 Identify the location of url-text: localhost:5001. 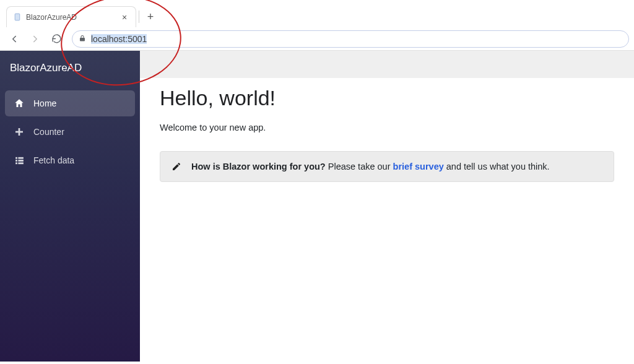
(119, 39).